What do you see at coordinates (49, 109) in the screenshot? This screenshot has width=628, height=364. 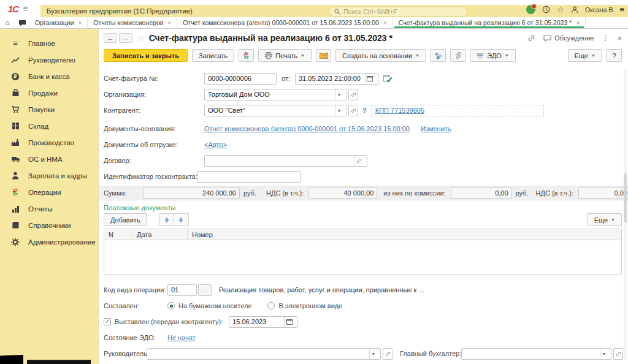 I see `sidebar-item-purchases: Покупки` at bounding box center [49, 109].